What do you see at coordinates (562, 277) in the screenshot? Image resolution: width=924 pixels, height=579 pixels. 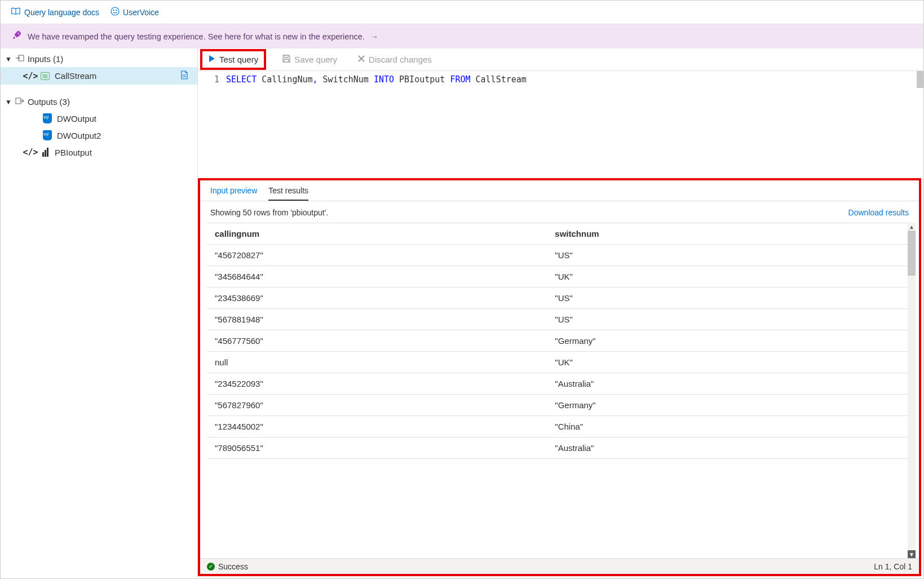 I see `table-row: "345684644""UK"` at bounding box center [562, 277].